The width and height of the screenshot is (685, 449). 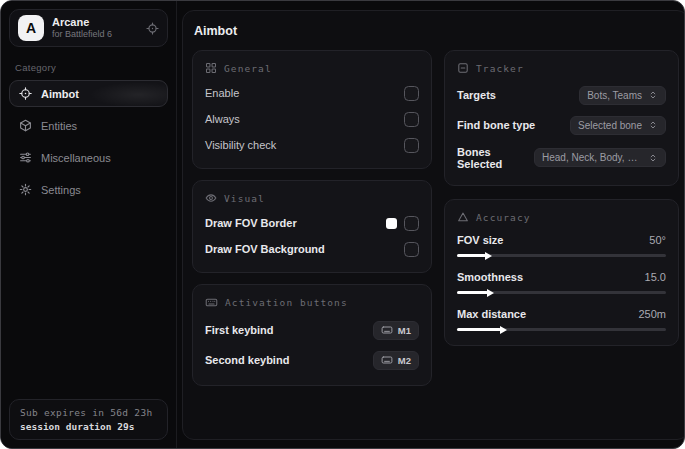 I want to click on sliders-icon, so click(x=26, y=158).